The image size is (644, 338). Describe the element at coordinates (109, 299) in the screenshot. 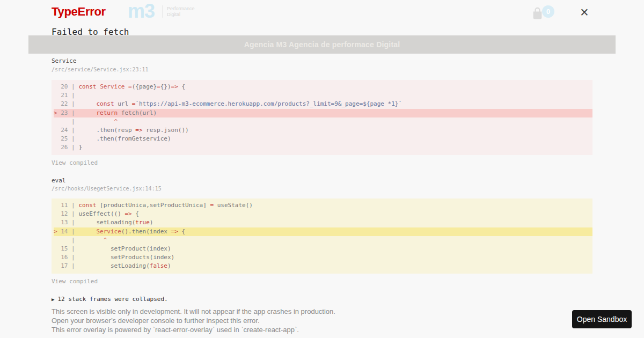

I see `collapsed-frames-toggle: ▶12 stack frames were collapsed.` at that location.